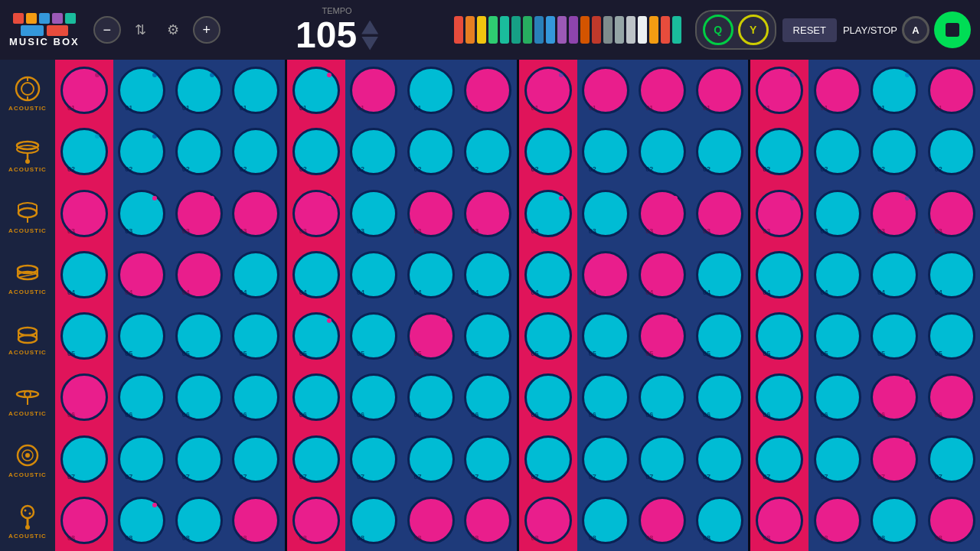  Describe the element at coordinates (568, 30) in the screenshot. I see `color-bar` at that location.